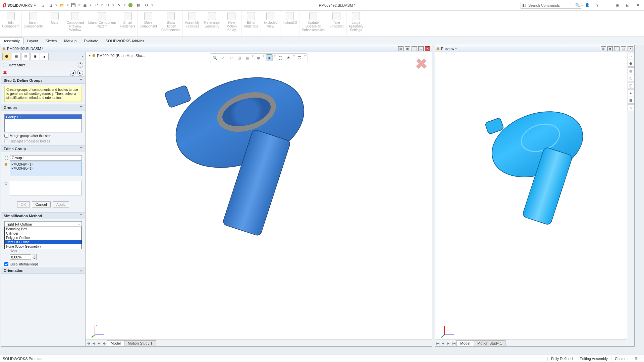 The height and width of the screenshot is (362, 644). What do you see at coordinates (269, 58) in the screenshot?
I see `hide-show-icon: ◈` at bounding box center [269, 58].